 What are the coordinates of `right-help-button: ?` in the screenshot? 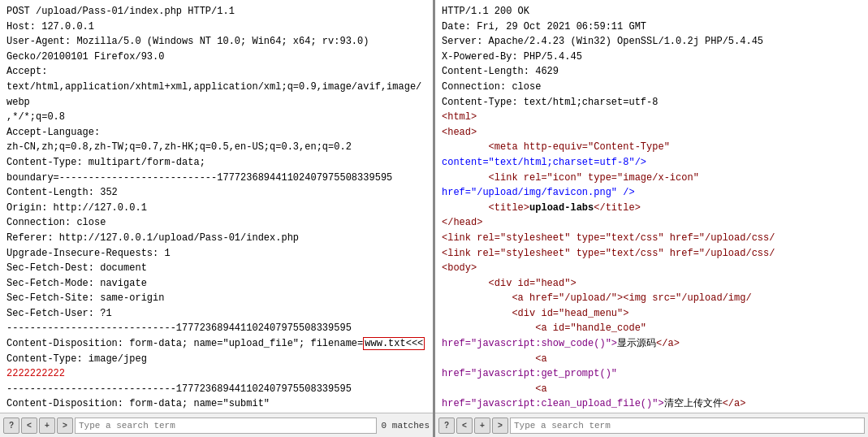 It's located at (447, 426).